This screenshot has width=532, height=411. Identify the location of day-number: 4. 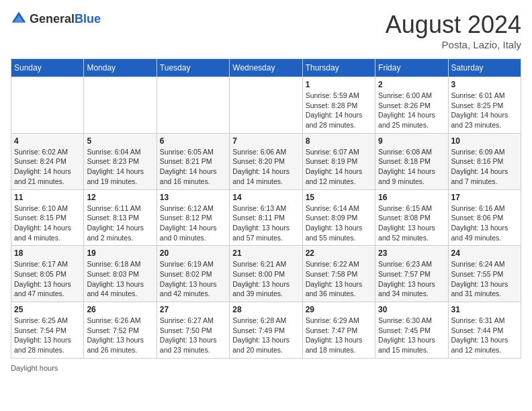
(47, 141).